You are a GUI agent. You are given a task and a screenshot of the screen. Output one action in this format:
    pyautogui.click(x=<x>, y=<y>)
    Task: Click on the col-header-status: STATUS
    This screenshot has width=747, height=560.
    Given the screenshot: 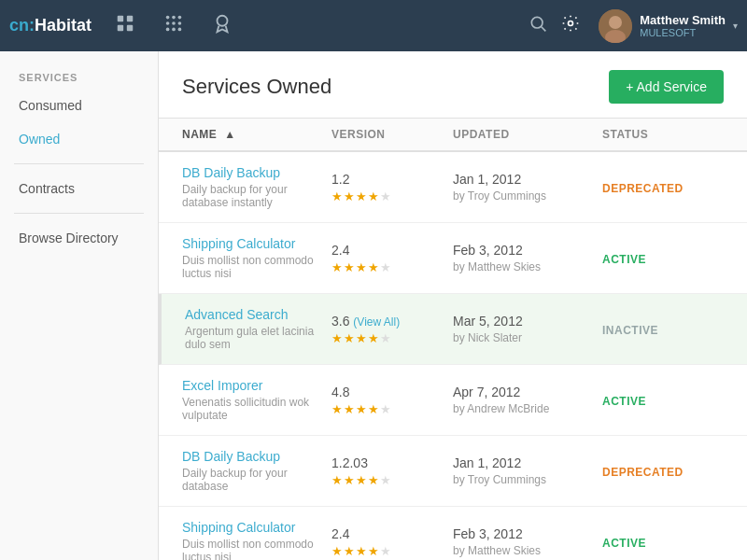 What is the action you would take?
    pyautogui.click(x=663, y=134)
    